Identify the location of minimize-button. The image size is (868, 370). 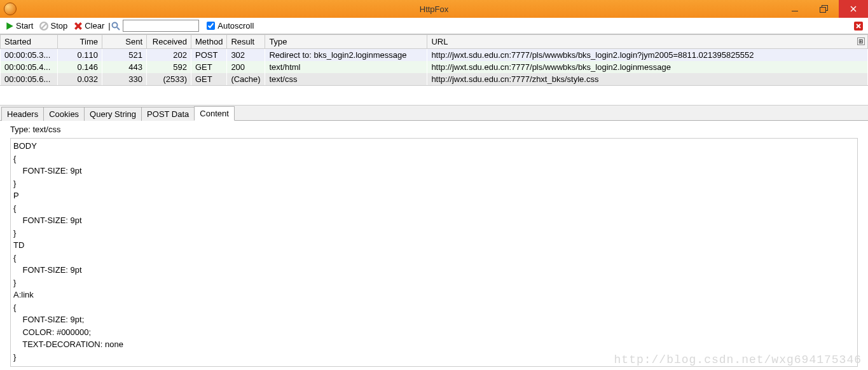
(795, 9).